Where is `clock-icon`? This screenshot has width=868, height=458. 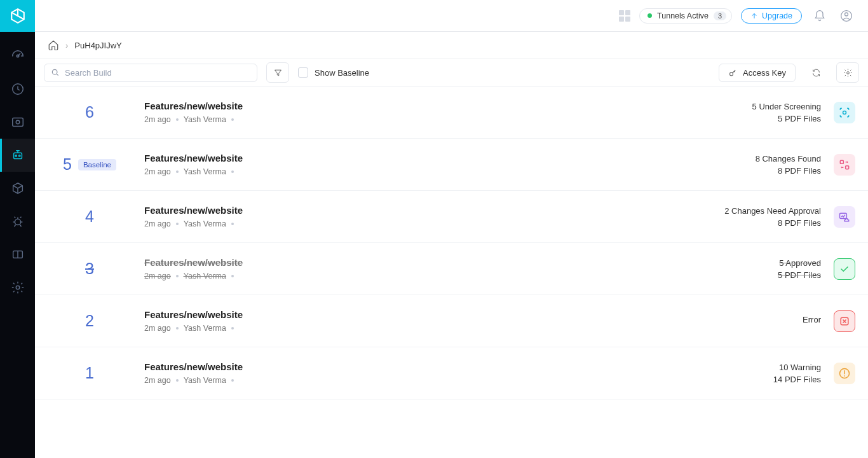 clock-icon is located at coordinates (18, 89).